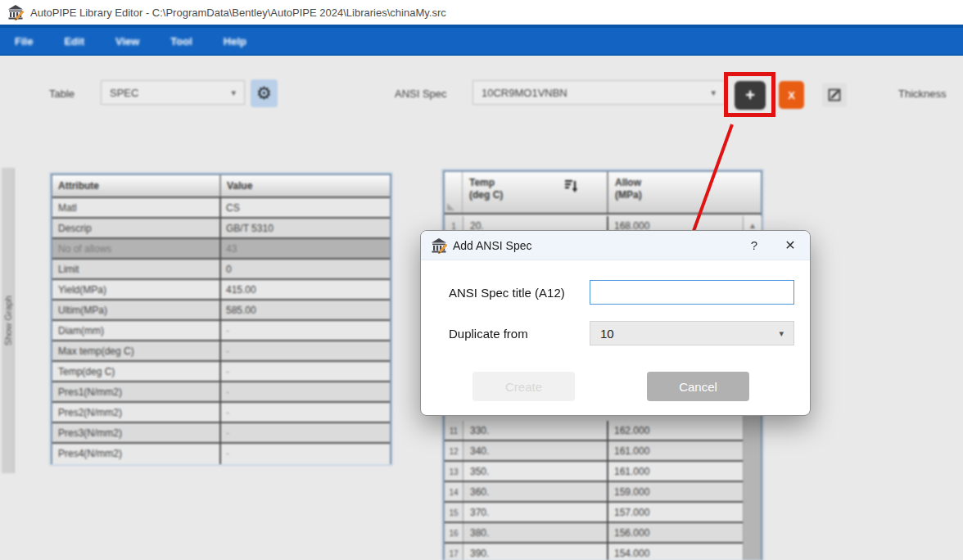 The height and width of the screenshot is (560, 963). What do you see at coordinates (305, 290) in the screenshot?
I see `value-cell: 415.00` at bounding box center [305, 290].